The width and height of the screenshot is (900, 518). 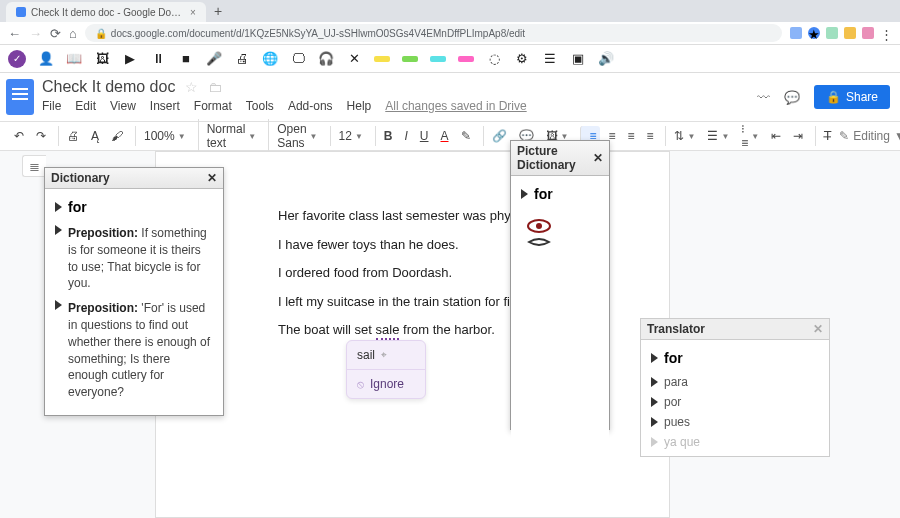 What do you see at coordinates (56, 34) in the screenshot?
I see `reload-icon: ⟳` at bounding box center [56, 34].